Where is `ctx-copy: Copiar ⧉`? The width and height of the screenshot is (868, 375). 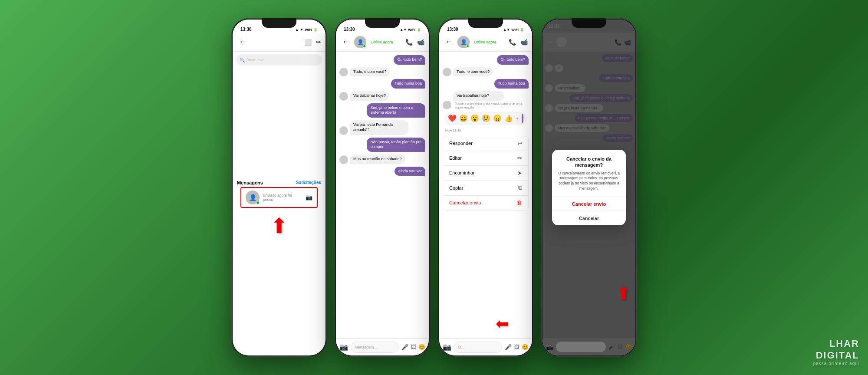 ctx-copy: Copiar ⧉ is located at coordinates (486, 188).